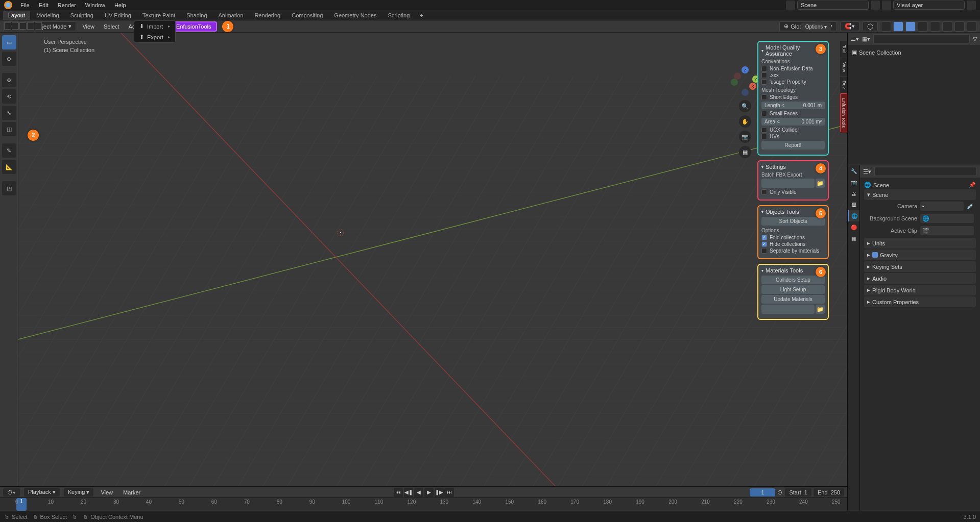 This screenshot has width=980, height=522. What do you see at coordinates (867, 171) in the screenshot?
I see `props-type-icon: ☰▾` at bounding box center [867, 171].